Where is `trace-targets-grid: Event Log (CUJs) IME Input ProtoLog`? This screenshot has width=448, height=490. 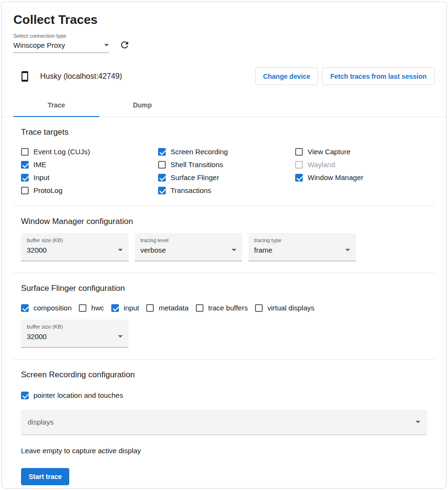 trace-targets-grid: Event Log (CUJs) IME Input ProtoLog is located at coordinates (224, 171).